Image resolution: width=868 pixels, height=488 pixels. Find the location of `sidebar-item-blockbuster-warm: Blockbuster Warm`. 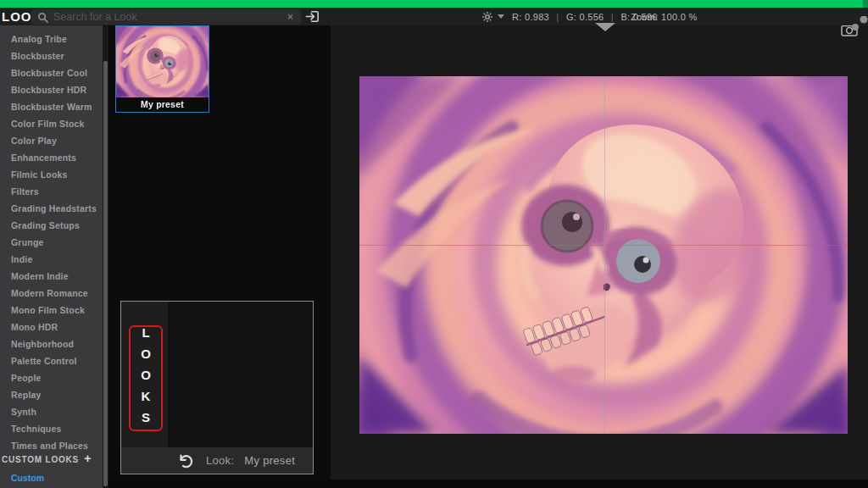

sidebar-item-blockbuster-warm: Blockbuster Warm is located at coordinates (52, 107).